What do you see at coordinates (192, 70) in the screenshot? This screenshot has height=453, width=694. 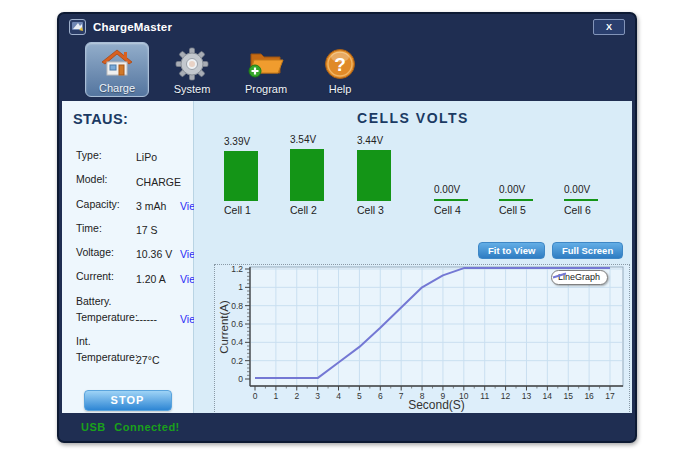 I see `toolbar-button-system: System` at bounding box center [192, 70].